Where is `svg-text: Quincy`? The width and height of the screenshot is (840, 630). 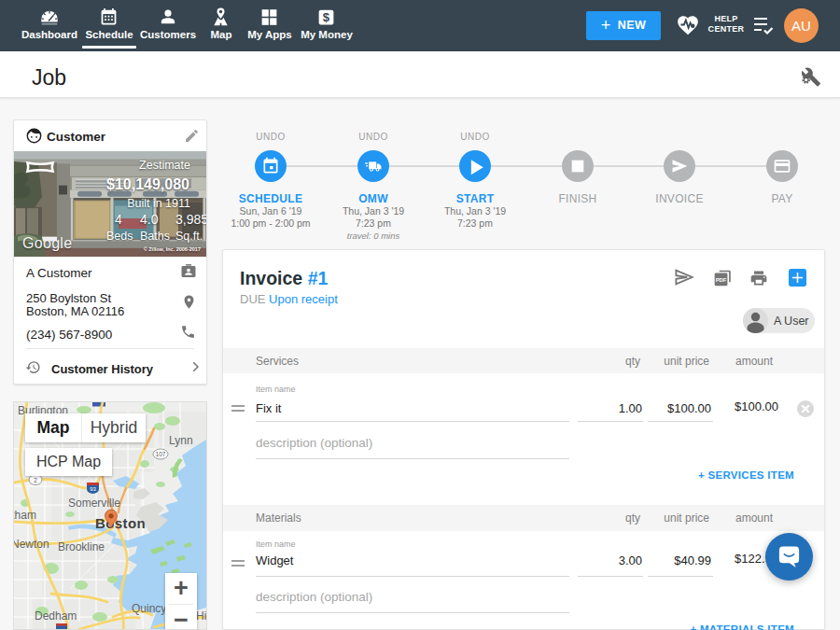
svg-text: Quincy is located at coordinates (149, 609).